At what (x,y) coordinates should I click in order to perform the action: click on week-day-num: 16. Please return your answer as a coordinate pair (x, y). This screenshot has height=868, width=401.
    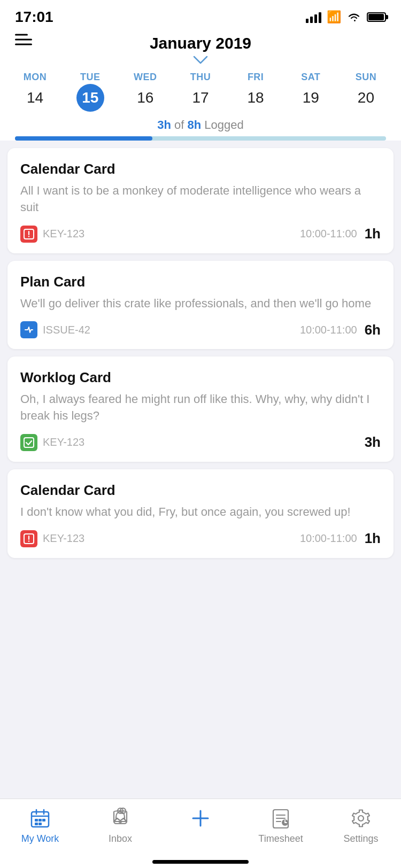
    Looking at the image, I should click on (145, 98).